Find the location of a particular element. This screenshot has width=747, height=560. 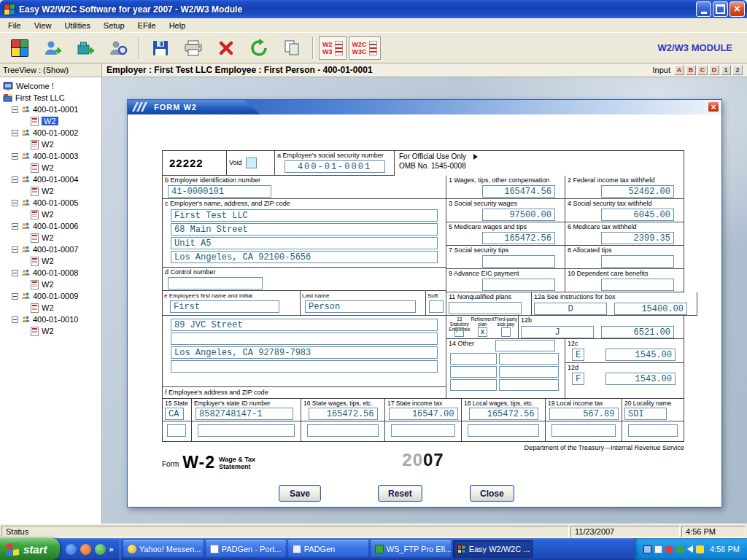

box3-field: 97500.00 is located at coordinates (519, 214).